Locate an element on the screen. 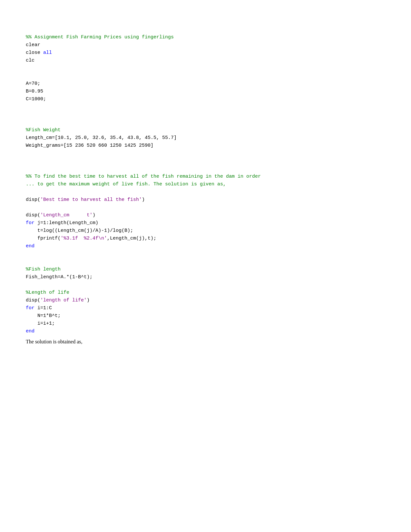 Image resolution: width=411 pixels, height=532 pixels. disp2-string: 'Length_cm t' is located at coordinates (66, 215).